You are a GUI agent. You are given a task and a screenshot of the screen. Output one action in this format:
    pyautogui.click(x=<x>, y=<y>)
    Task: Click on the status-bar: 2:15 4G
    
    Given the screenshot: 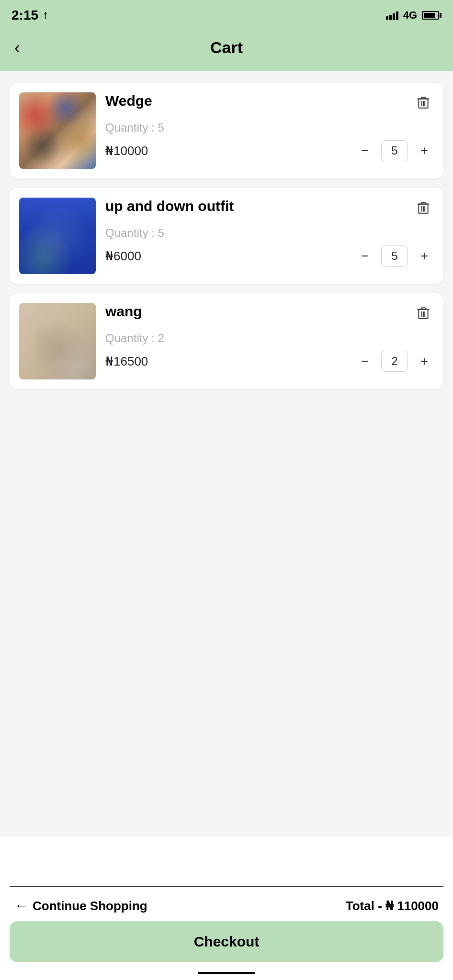 What is the action you would take?
    pyautogui.click(x=226, y=14)
    